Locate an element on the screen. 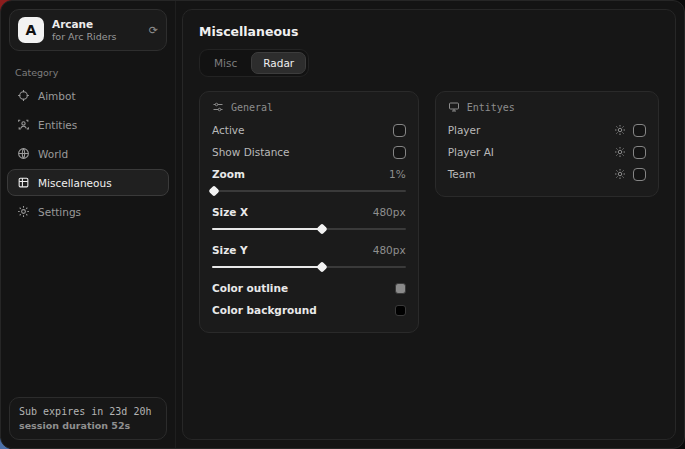 This screenshot has height=449, width=685. sizex-value: 480px is located at coordinates (390, 212).